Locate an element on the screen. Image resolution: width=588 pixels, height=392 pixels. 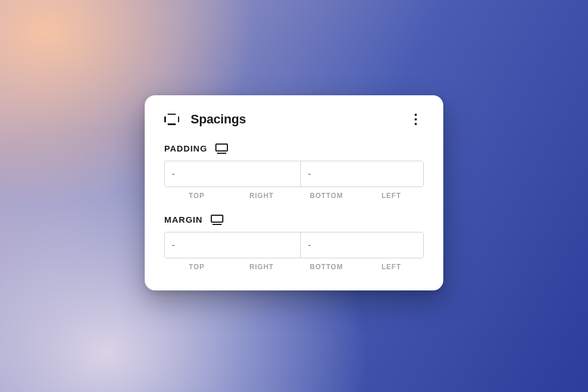
padding-right-input is located at coordinates (362, 174).